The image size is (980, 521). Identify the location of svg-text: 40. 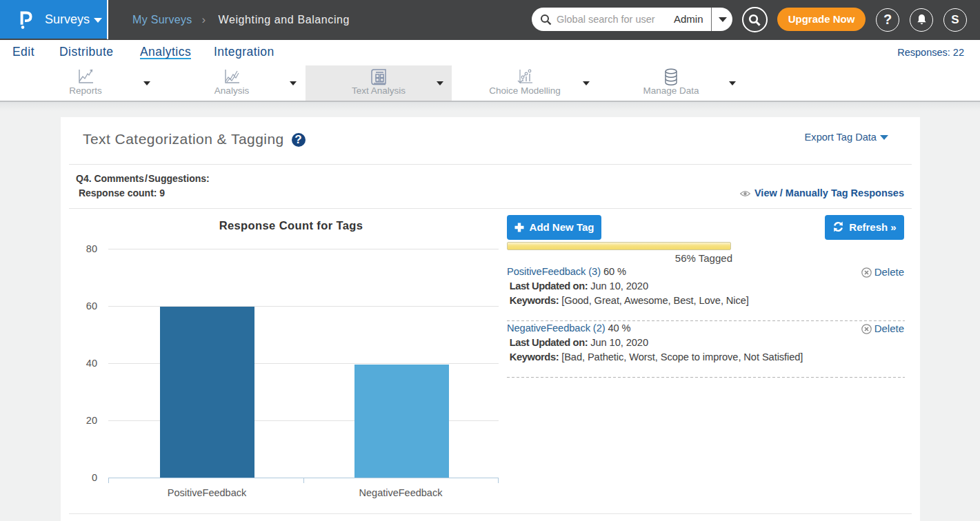
(92, 363).